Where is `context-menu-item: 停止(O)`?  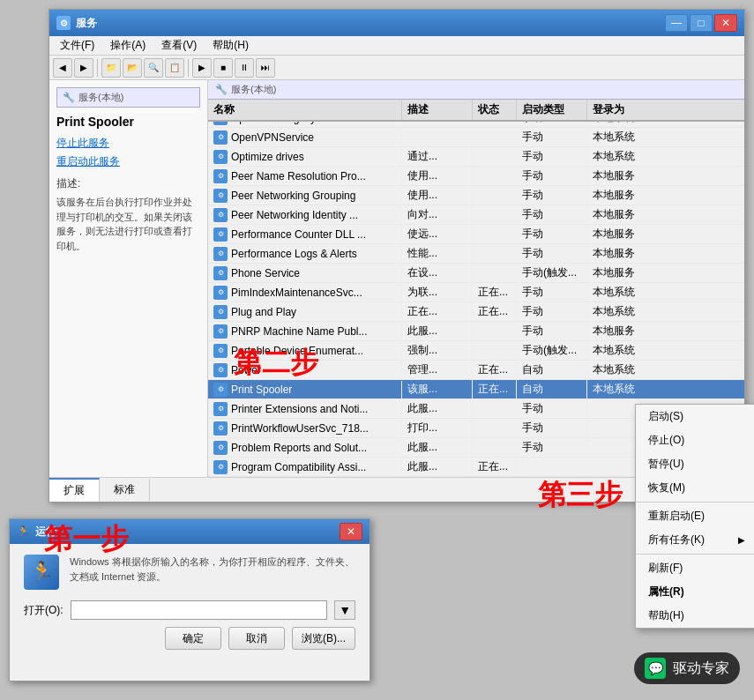 context-menu-item: 停止(O) is located at coordinates (695, 441).